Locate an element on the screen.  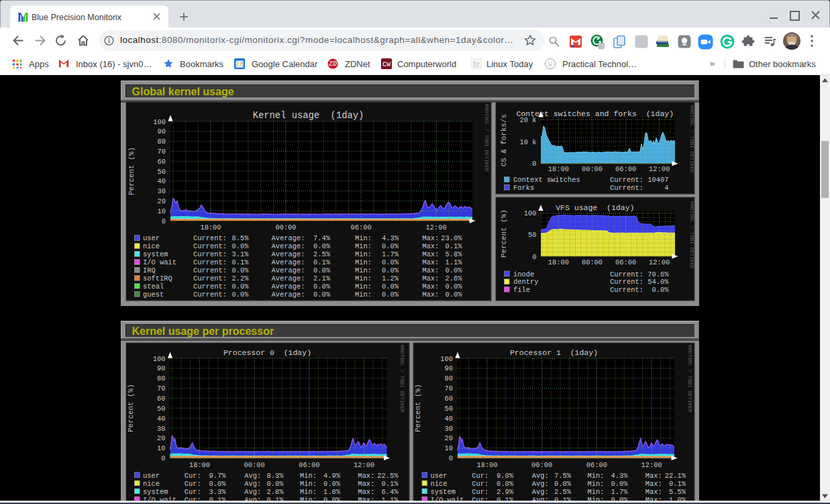
svg-text: Processor 1 (1day) is located at coordinates (554, 353).